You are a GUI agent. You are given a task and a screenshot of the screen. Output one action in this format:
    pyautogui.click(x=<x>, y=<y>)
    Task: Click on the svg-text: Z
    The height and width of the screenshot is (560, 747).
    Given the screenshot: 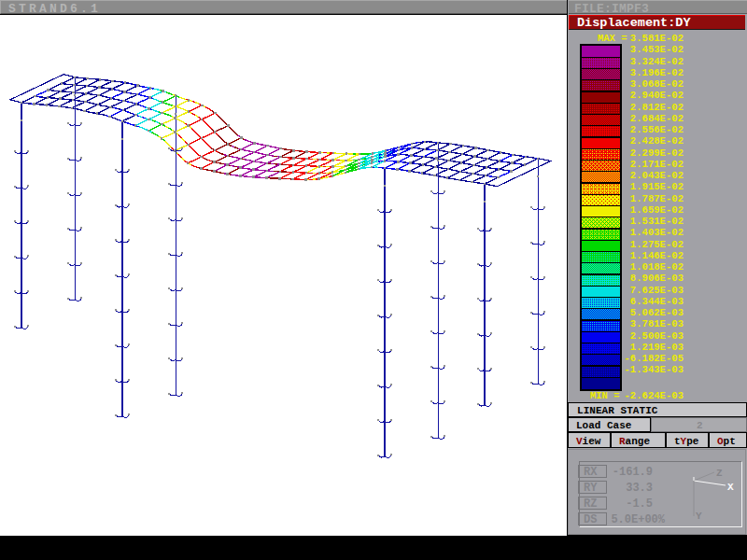 What is the action you would take?
    pyautogui.click(x=719, y=473)
    